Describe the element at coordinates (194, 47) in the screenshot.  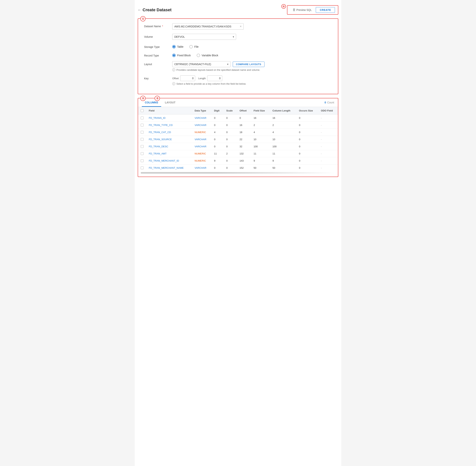
I see `storage-type-file: File` at that location.